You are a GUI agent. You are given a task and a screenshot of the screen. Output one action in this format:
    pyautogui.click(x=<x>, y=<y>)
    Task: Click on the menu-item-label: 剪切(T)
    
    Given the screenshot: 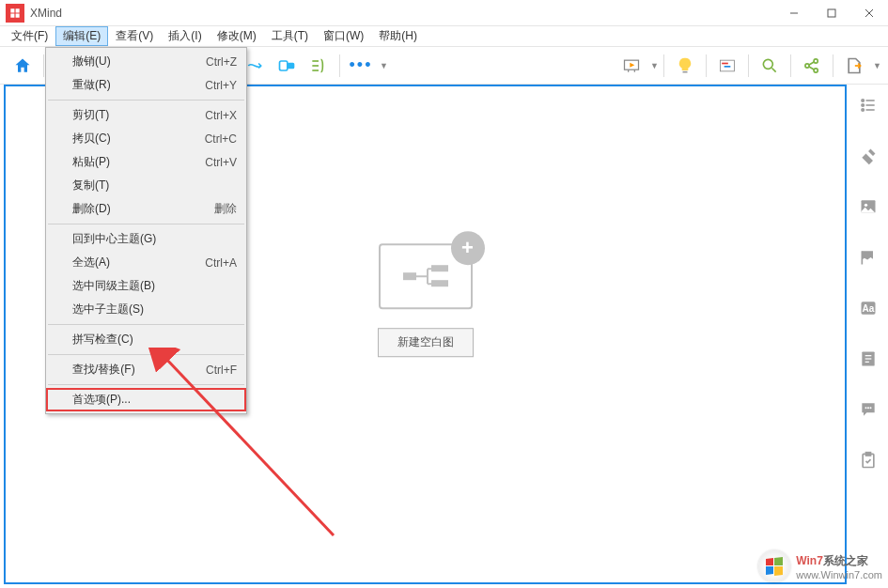 What is the action you would take?
    pyautogui.click(x=90, y=115)
    